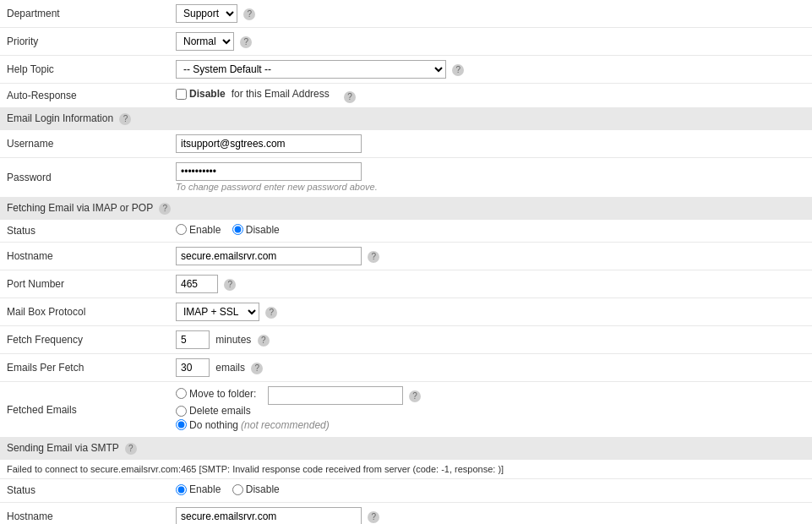 The width and height of the screenshot is (812, 524). Describe the element at coordinates (84, 69) in the screenshot. I see `help-topic-label: Help Topic` at that location.